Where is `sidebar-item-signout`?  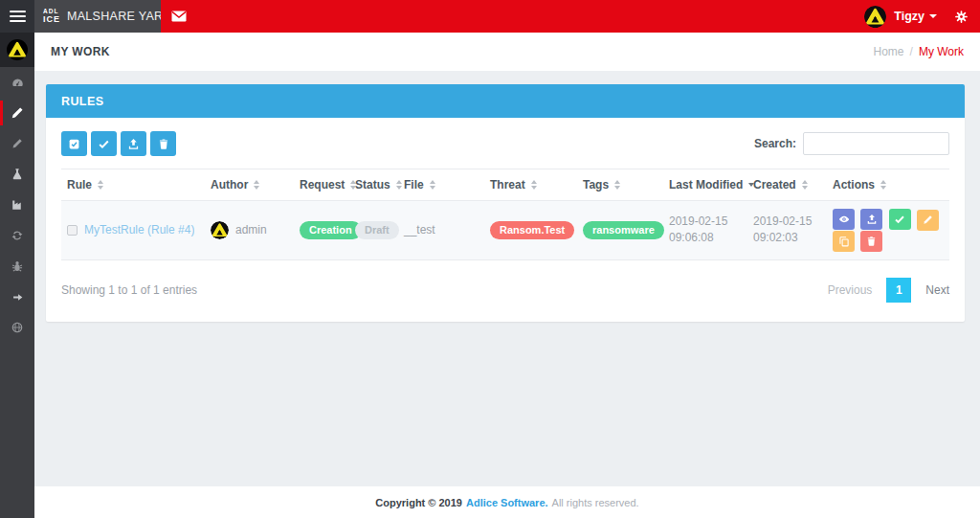 sidebar-item-signout is located at coordinates (17, 297).